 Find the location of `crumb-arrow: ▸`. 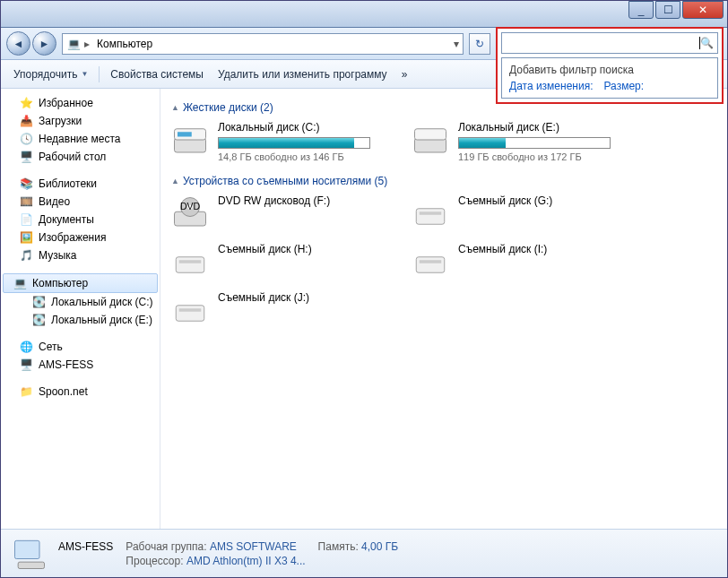

crumb-arrow: ▸ is located at coordinates (87, 44).